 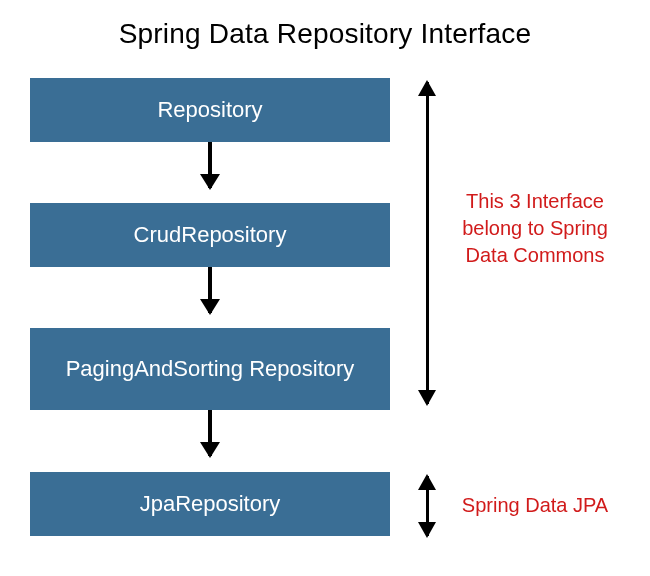 What do you see at coordinates (210, 369) in the screenshot?
I see `box-paging-sorting-repository-label: PagingAndSorting Repository` at bounding box center [210, 369].